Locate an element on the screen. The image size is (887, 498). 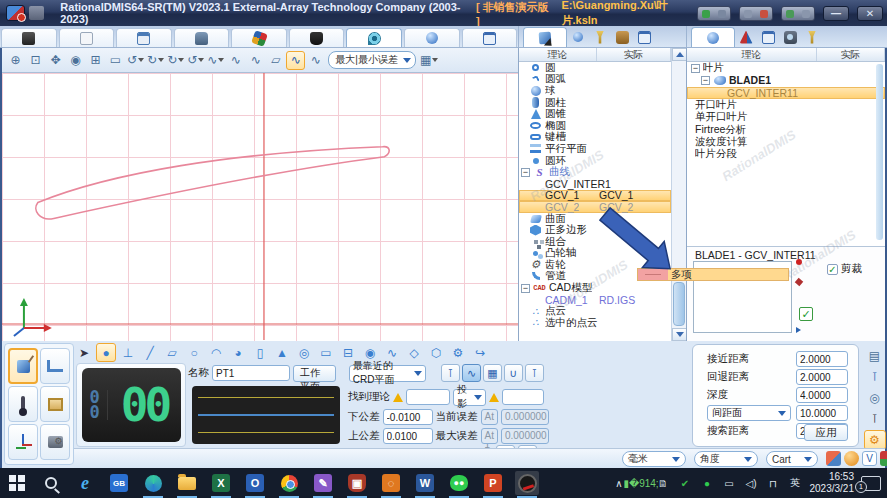
tree-item-blade-root: 叶片 is located at coordinates (786, 68).